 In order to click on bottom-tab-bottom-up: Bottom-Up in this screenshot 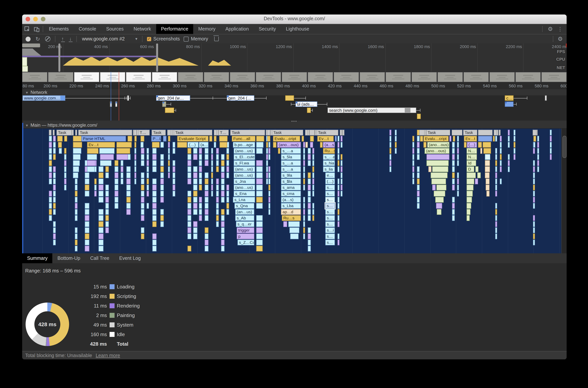, I will do `click(69, 258)`.